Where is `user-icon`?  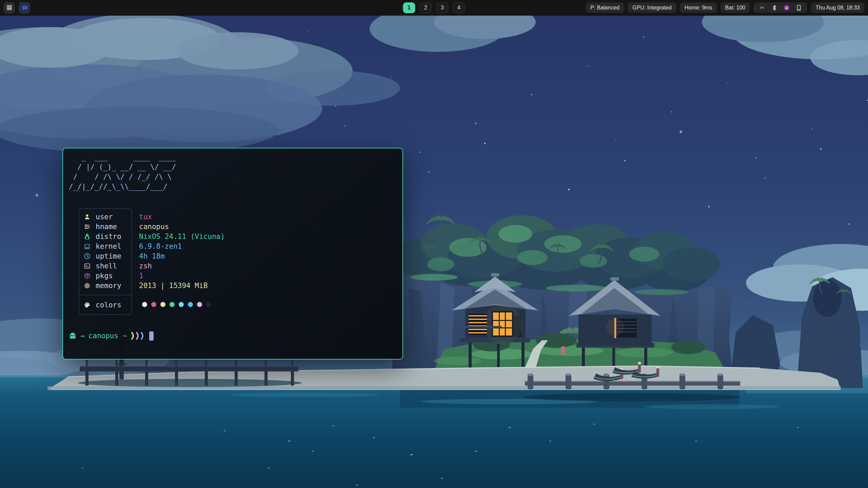 user-icon is located at coordinates (87, 217).